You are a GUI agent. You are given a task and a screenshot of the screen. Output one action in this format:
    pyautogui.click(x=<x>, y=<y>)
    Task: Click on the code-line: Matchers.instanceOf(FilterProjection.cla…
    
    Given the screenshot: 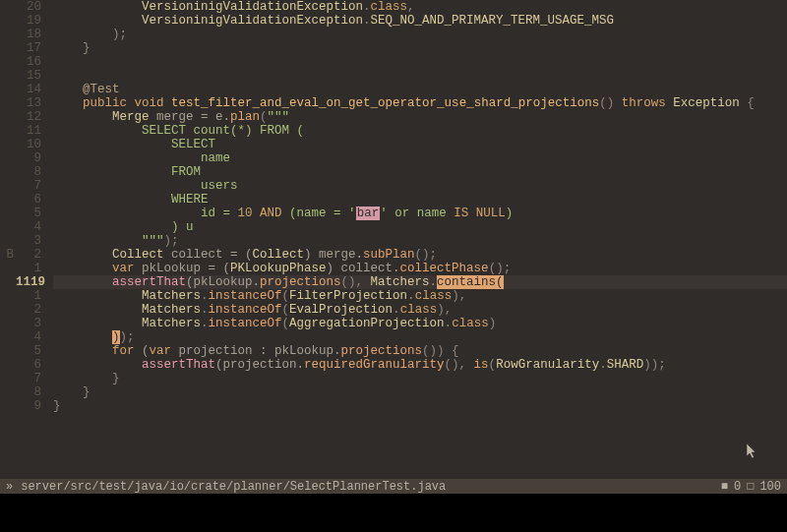 What is the action you would take?
    pyautogui.click(x=420, y=296)
    